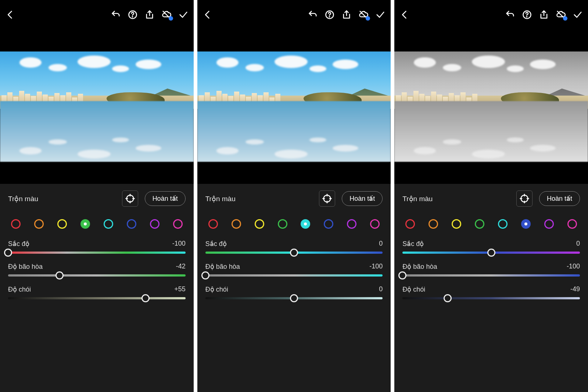 This screenshot has width=588, height=392. I want to click on slider-sat: Độ bão hòa -42, so click(97, 270).